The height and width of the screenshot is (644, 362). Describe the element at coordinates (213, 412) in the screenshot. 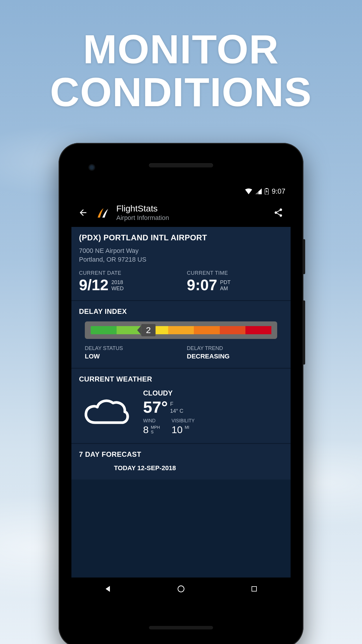

I see `weather-data: CLOUDY 57° F 14° C WIND` at that location.